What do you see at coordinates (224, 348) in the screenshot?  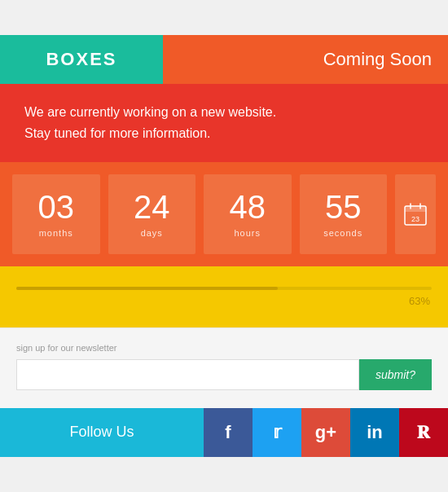 I see `newsletter-label: sign up for our newsletter` at bounding box center [224, 348].